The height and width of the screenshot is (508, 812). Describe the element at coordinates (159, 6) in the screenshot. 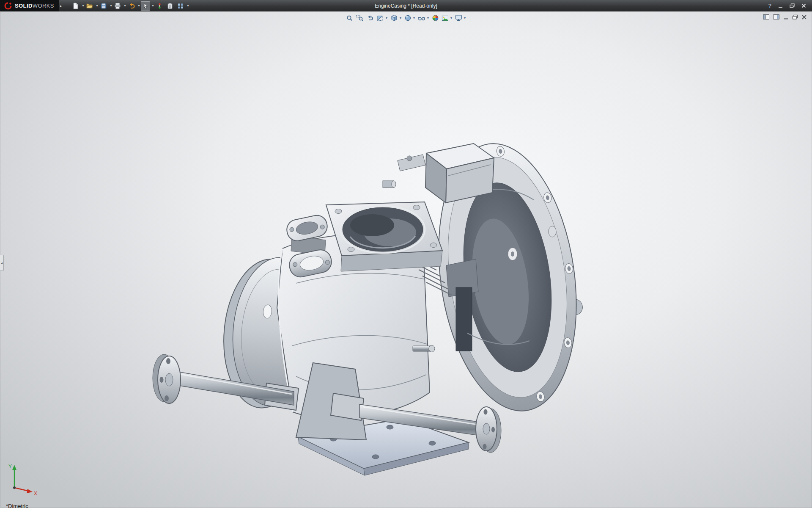

I see `selection-filter-button` at that location.